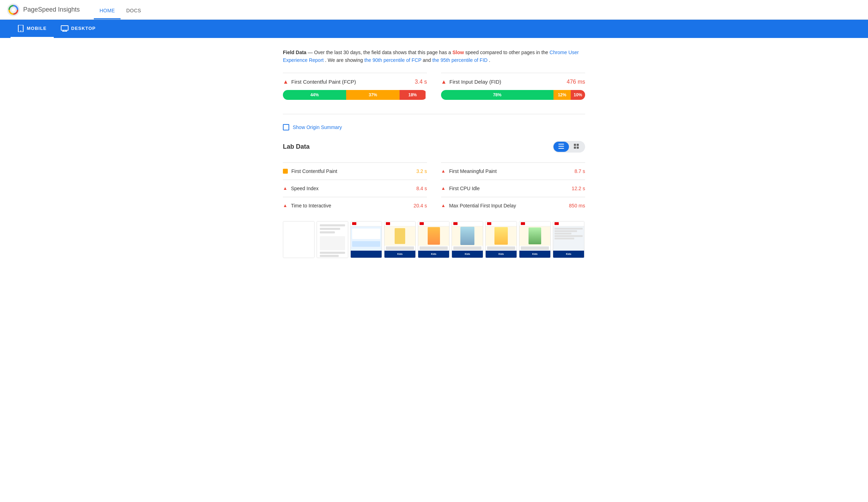 The width and height of the screenshot is (868, 502). Describe the element at coordinates (577, 146) in the screenshot. I see `grid-icon` at that location.